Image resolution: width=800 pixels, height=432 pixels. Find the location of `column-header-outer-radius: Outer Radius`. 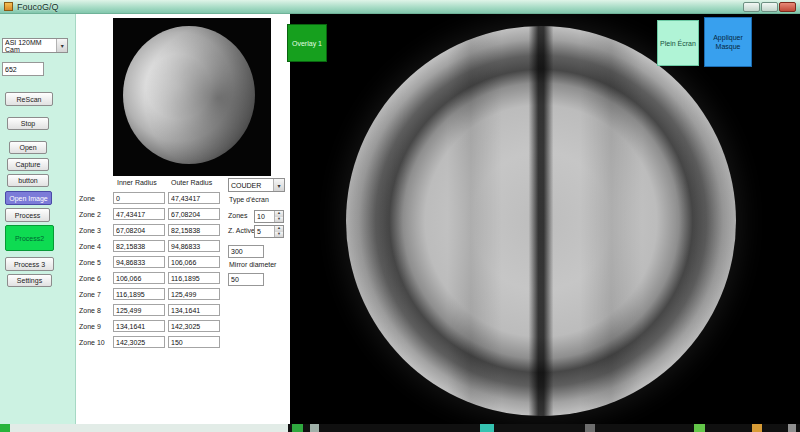

column-header-outer-radius: Outer Radius is located at coordinates (192, 182).